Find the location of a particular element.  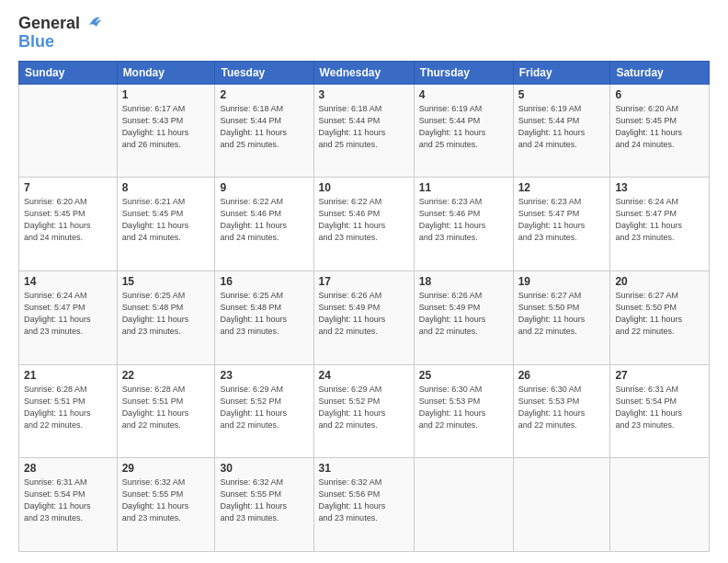

day-number: 16 is located at coordinates (264, 282).